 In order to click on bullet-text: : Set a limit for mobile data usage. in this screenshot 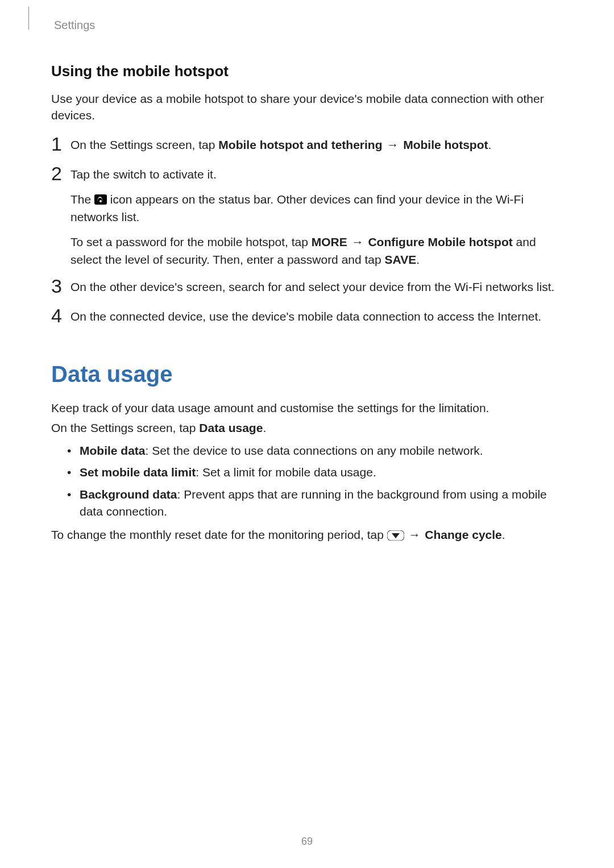, I will do `click(286, 472)`.